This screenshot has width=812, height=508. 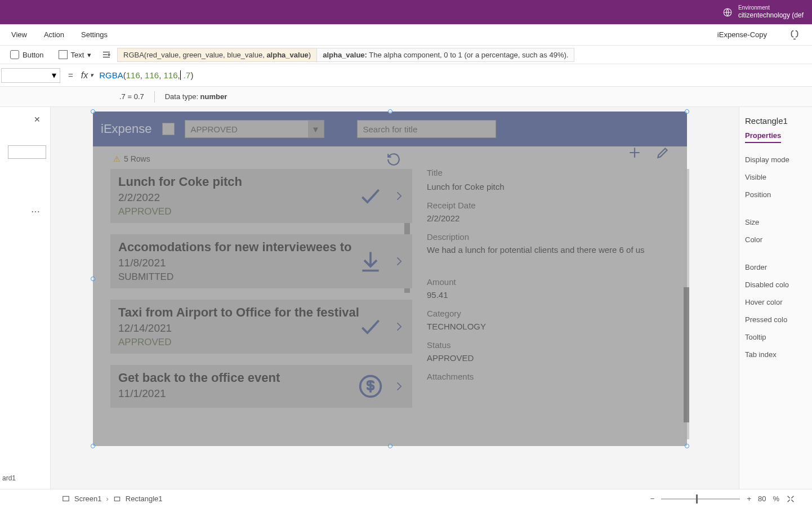 What do you see at coordinates (749, 499) in the screenshot?
I see `zoom-in-icon: +` at bounding box center [749, 499].